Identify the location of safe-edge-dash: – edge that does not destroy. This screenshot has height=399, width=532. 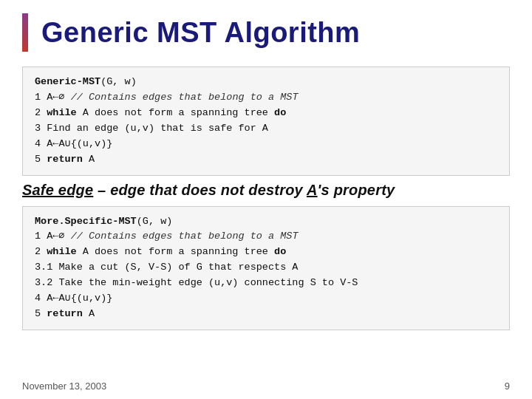
(200, 190).